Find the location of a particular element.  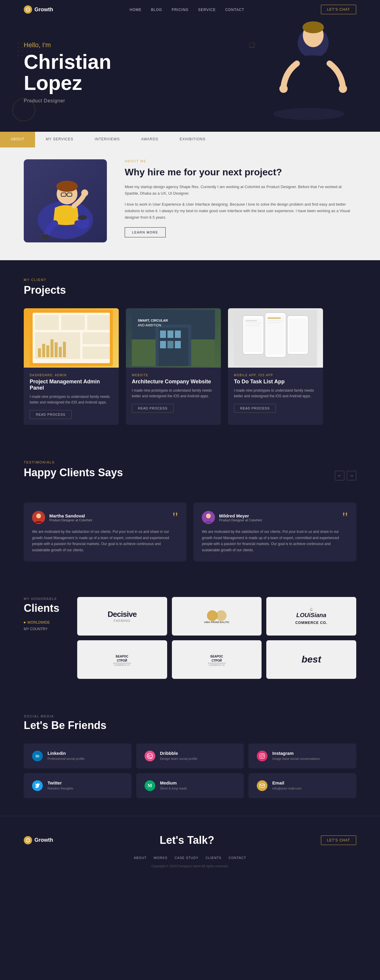

ama-svg: AMA-PROM BALTIC is located at coordinates (217, 616).